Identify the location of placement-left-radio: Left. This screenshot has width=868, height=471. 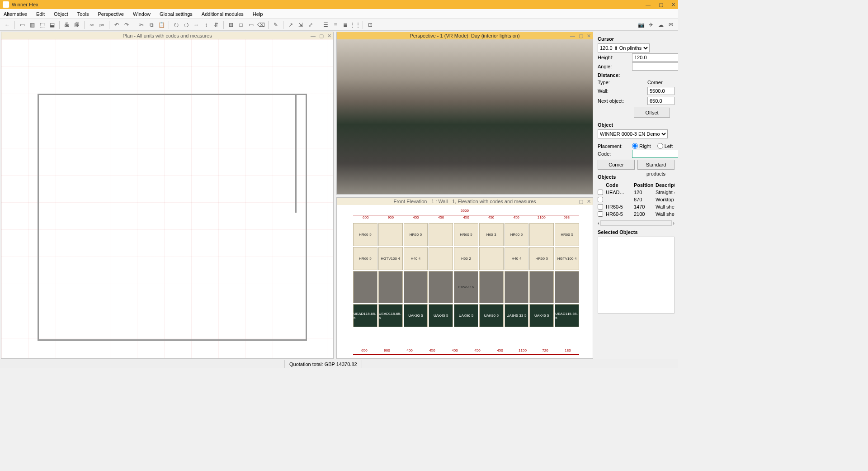
(665, 146).